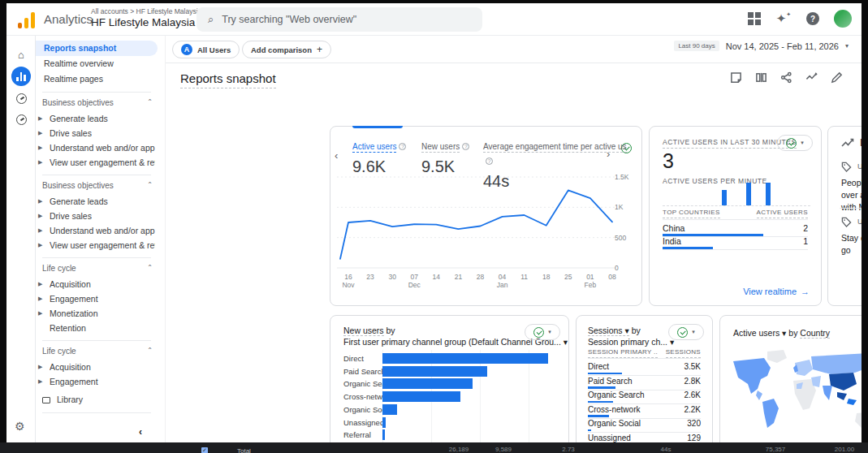 The image size is (868, 453). Describe the element at coordinates (21, 239) in the screenshot. I see `navigation-rail: ⌂ ⚙` at that location.